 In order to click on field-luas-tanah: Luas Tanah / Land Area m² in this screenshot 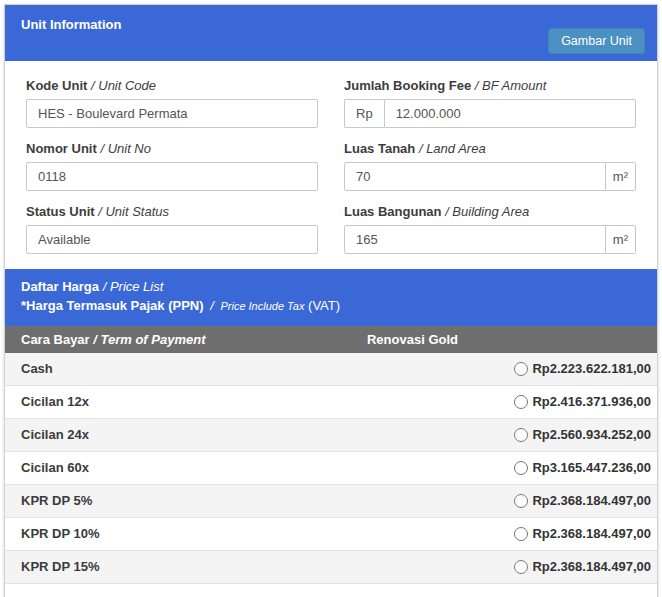, I will do `click(490, 166)`.